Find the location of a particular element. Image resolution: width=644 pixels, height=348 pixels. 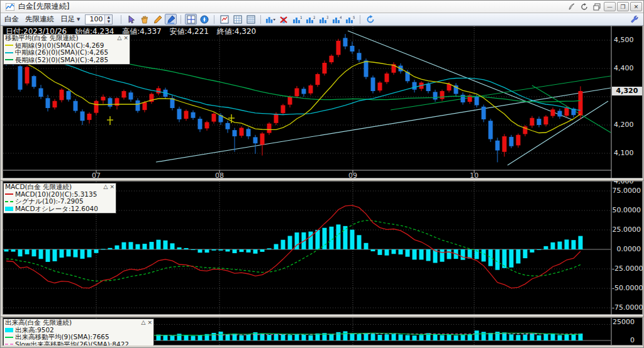

svg-text: 1 is located at coordinates (301, 18).